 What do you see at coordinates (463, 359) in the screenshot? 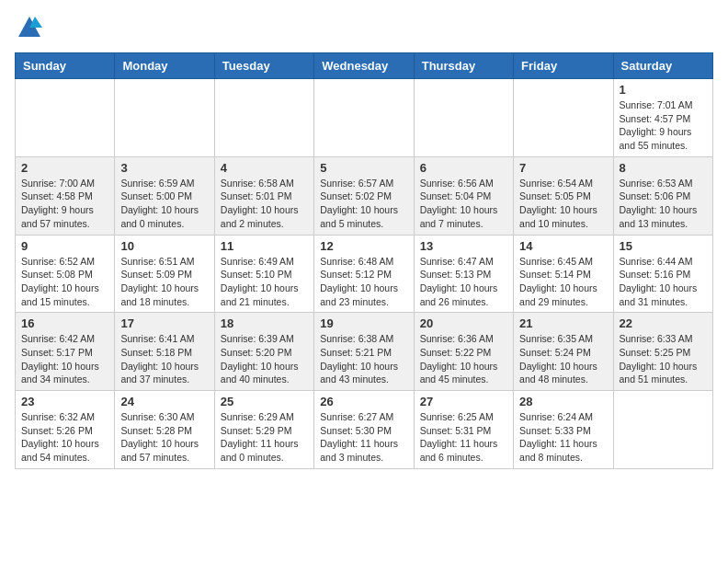
I see `day-info: Sunrise: 6:36 AM Sunset: 5:22 PM Dayligh…` at bounding box center [463, 359].